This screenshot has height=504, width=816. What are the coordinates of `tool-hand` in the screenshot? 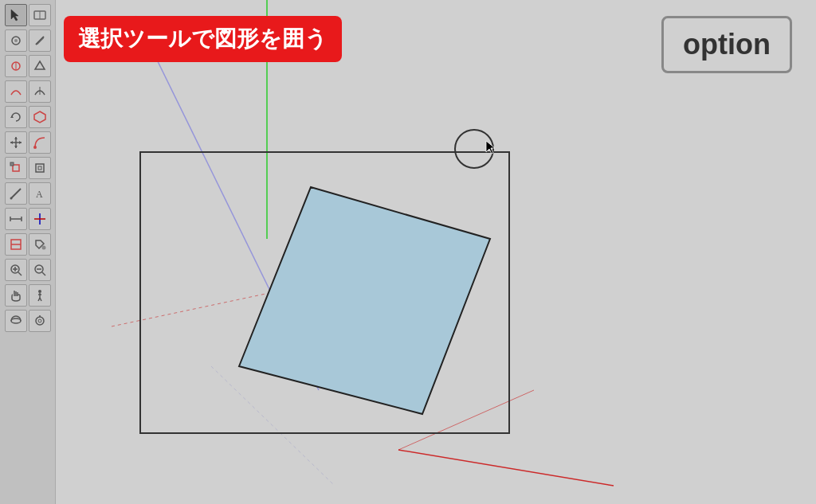 It's located at (16, 295).